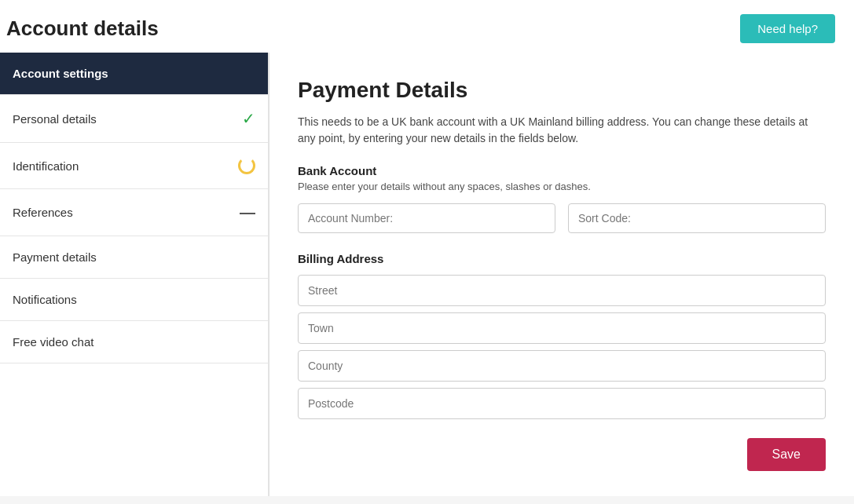  What do you see at coordinates (82, 28) in the screenshot?
I see `page-title: Account details` at bounding box center [82, 28].